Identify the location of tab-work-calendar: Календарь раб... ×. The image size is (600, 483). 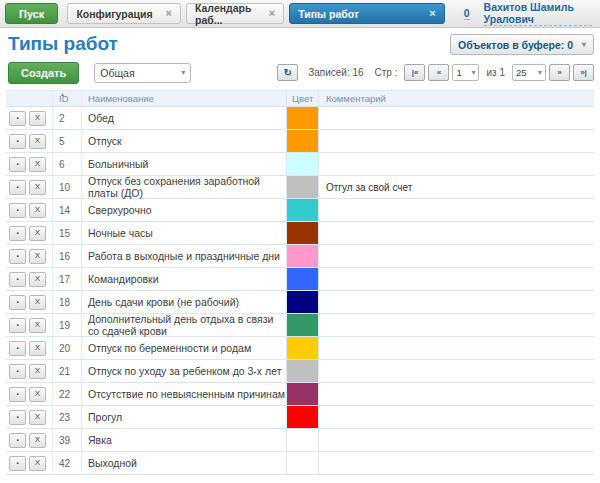
(235, 14).